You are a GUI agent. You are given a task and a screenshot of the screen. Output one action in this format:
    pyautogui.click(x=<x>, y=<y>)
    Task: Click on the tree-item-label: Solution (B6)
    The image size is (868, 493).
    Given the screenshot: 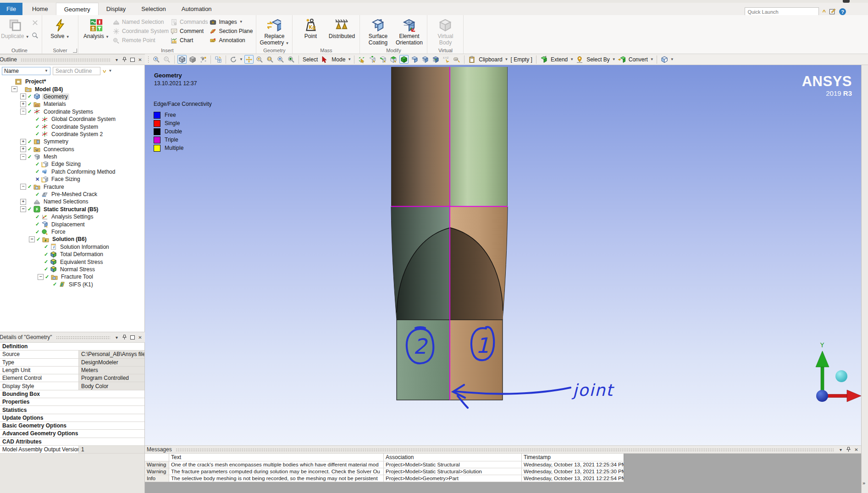 What is the action you would take?
    pyautogui.click(x=70, y=239)
    